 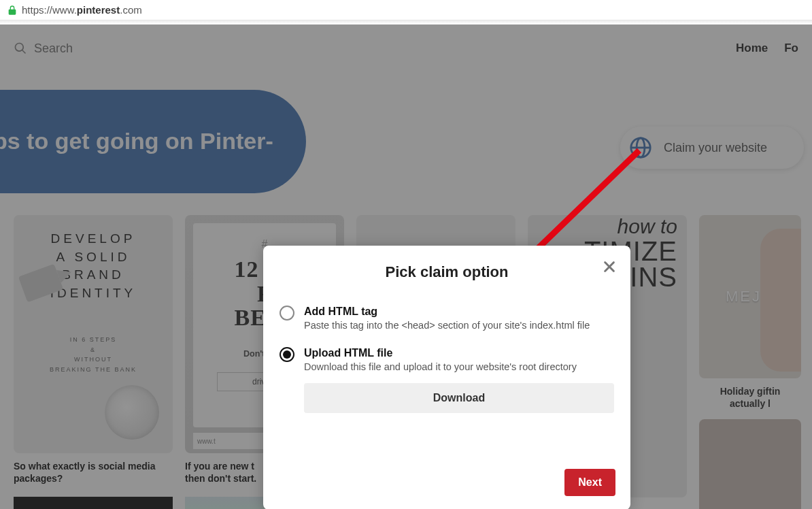 I want to click on option-upload-html-file: Upload HTML file Download this file and …, so click(x=447, y=380).